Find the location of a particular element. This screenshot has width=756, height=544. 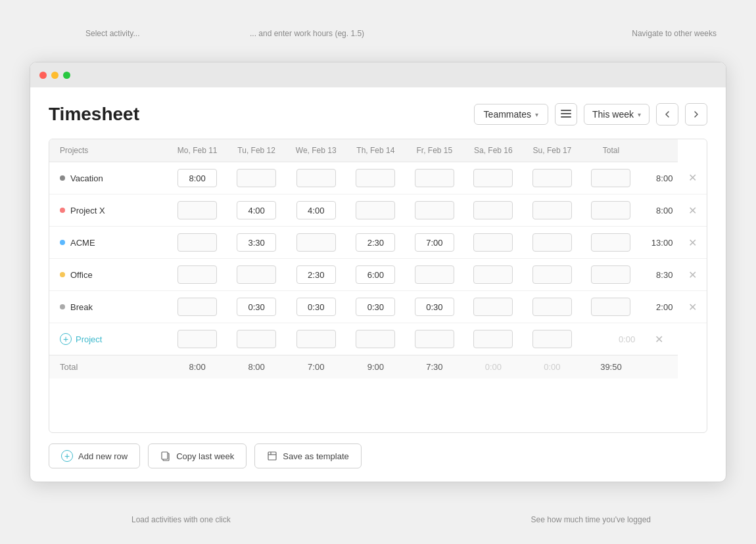

remove-row-button-3: ✕ is located at coordinates (693, 275).